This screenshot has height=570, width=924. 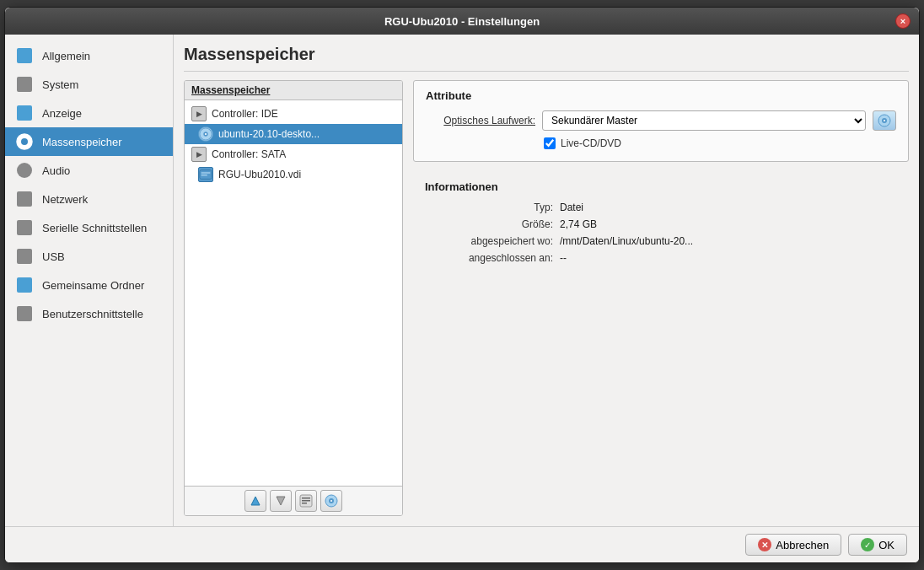 I want to click on sidebar-item-massenspeicher: Massenspeicher, so click(x=89, y=142).